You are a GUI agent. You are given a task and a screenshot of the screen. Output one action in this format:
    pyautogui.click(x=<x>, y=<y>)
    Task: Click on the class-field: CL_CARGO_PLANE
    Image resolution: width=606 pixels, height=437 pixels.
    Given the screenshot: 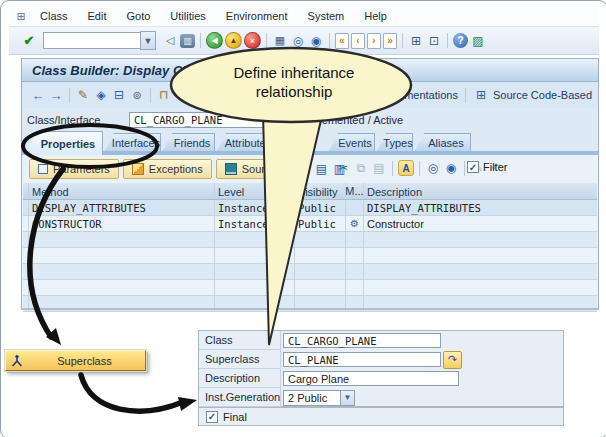 What is the action you would take?
    pyautogui.click(x=362, y=340)
    